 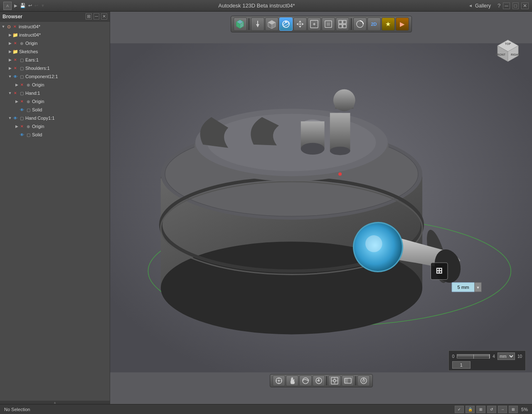 What do you see at coordinates (388, 24) in the screenshot?
I see `toolbar-star-button: ★` at bounding box center [388, 24].